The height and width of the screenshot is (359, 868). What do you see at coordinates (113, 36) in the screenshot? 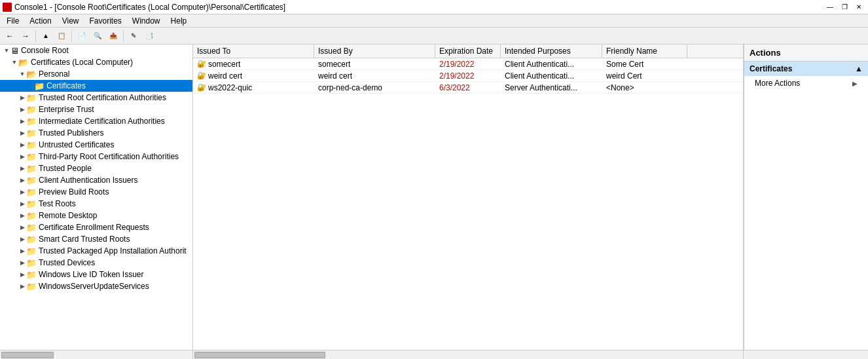
I see `toolbar-export: 📤` at bounding box center [113, 36].